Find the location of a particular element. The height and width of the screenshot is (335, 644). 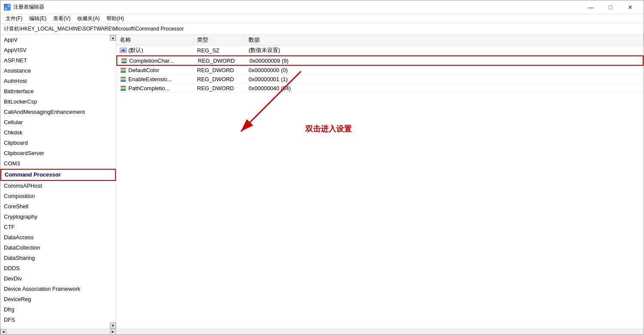

cell-name-1: CompletionChar... is located at coordinates (156, 61).